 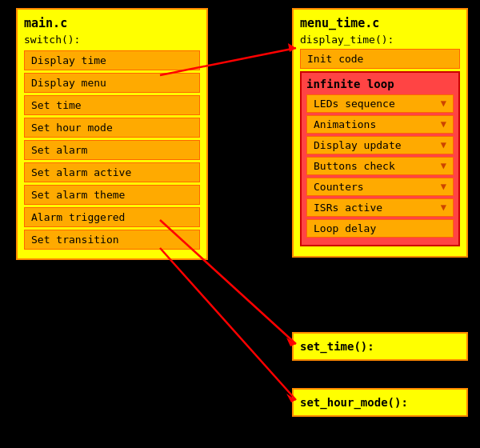 What do you see at coordinates (112, 106) in the screenshot?
I see `switch-item-set-time: Set time` at bounding box center [112, 106].